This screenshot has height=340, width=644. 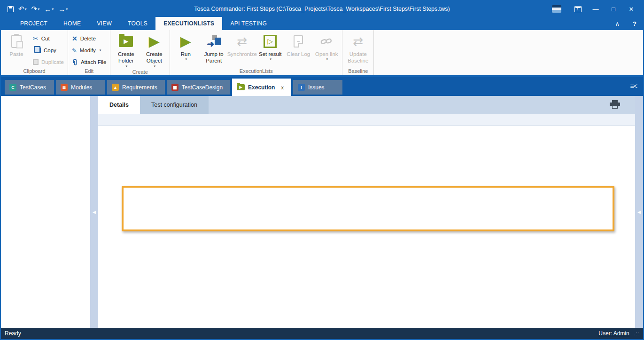 What do you see at coordinates (186, 47) in the screenshot?
I see `run-button: ▶Run▾` at bounding box center [186, 47].